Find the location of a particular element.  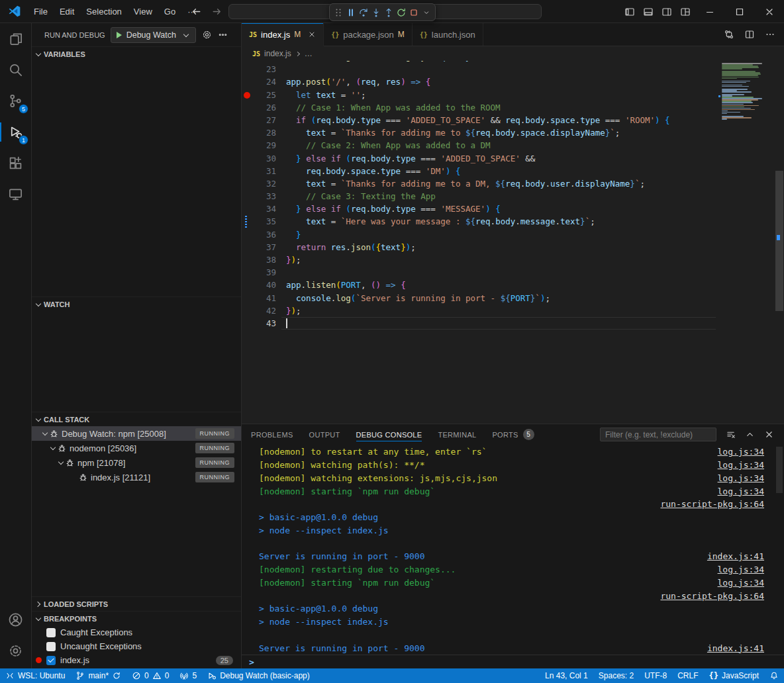

status-notifications is located at coordinates (774, 676).